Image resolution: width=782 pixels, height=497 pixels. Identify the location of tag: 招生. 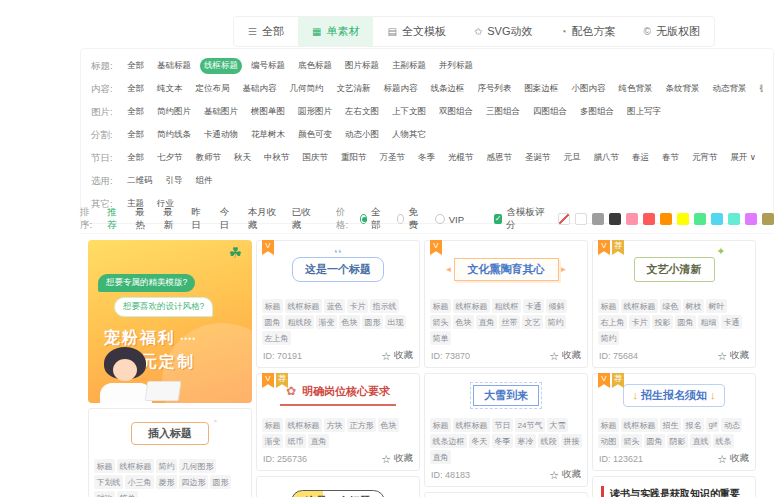
(670, 425).